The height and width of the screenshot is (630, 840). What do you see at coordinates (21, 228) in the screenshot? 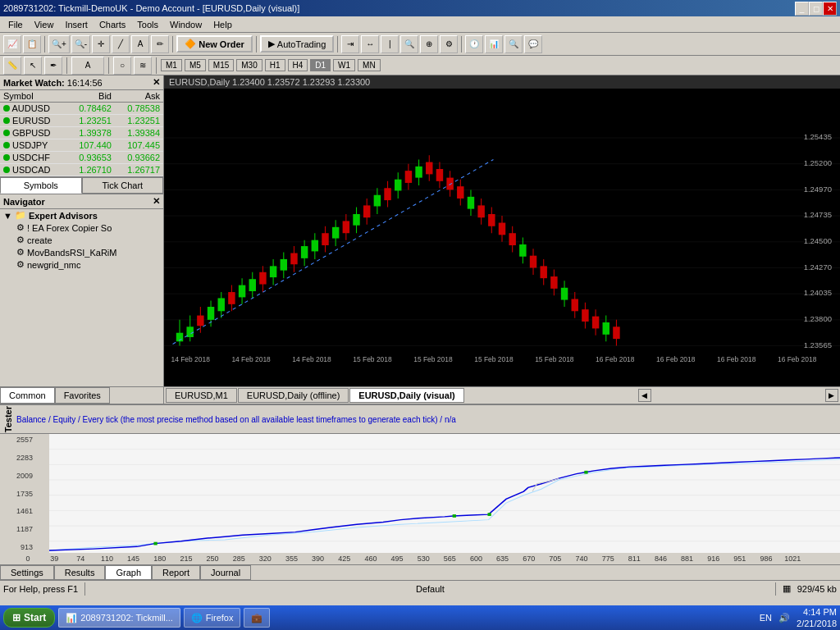
I see `ea-icon: ⚙` at bounding box center [21, 228].